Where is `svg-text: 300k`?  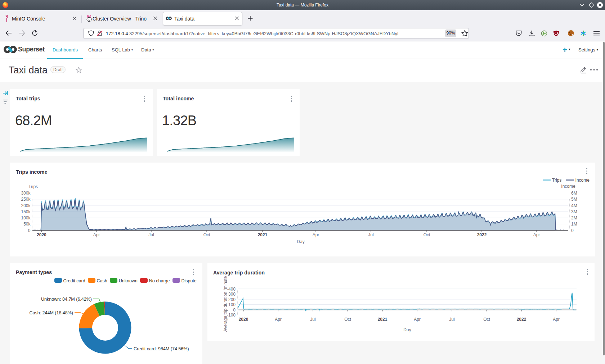 svg-text: 300k is located at coordinates (26, 193).